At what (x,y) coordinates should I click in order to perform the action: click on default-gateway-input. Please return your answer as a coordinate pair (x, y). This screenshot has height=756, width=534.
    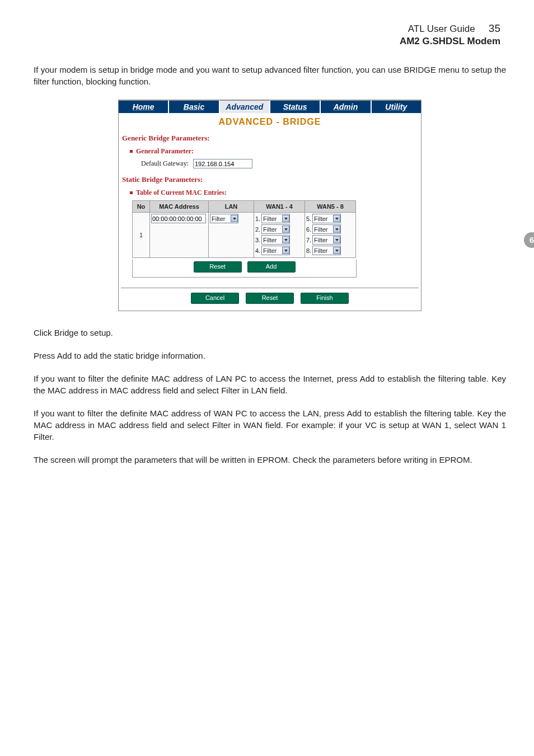
    Looking at the image, I should click on (223, 163).